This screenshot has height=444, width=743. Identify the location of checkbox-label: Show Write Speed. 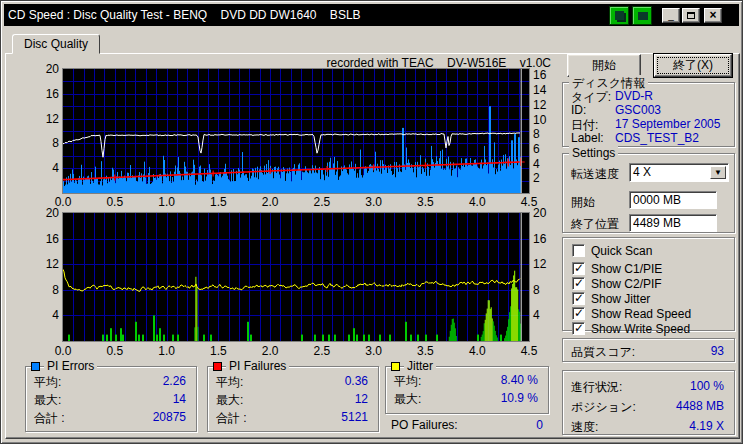
(640, 329).